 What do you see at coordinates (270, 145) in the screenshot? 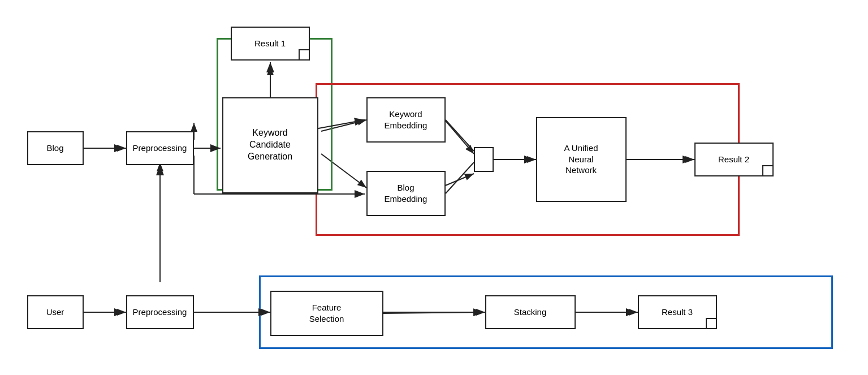
I see `keyword-candidate-box: Keyword Candidate Generation` at bounding box center [270, 145].